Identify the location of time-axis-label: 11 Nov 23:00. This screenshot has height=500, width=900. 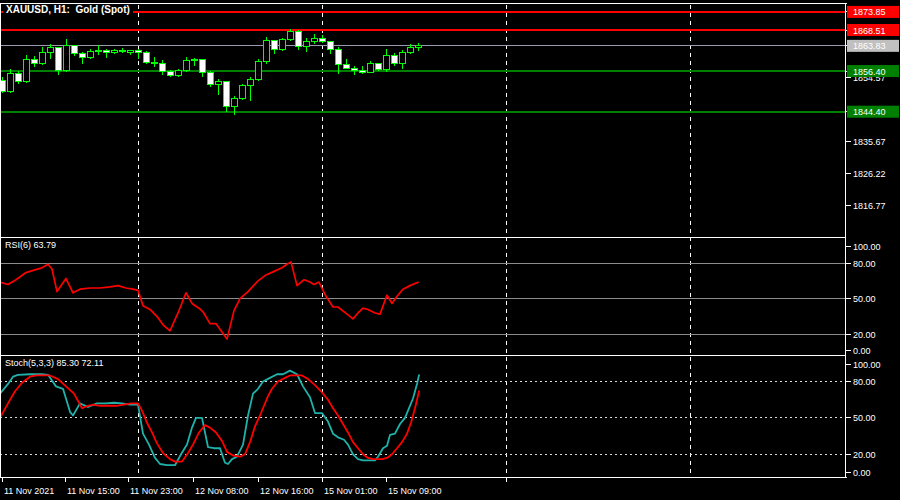
(156, 491).